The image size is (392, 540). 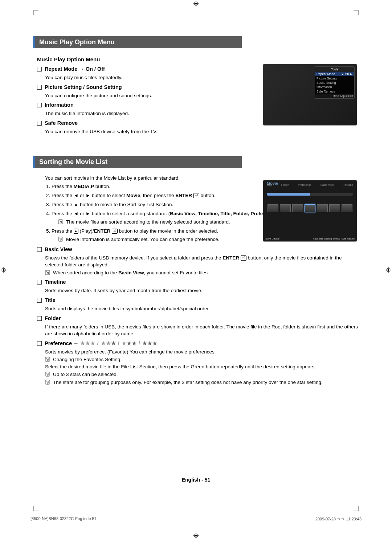 What do you see at coordinates (335, 83) in the screenshot?
I see `tools-panel: Tools Repeat Mode◄ On ► Picture Setting …` at bounding box center [335, 83].